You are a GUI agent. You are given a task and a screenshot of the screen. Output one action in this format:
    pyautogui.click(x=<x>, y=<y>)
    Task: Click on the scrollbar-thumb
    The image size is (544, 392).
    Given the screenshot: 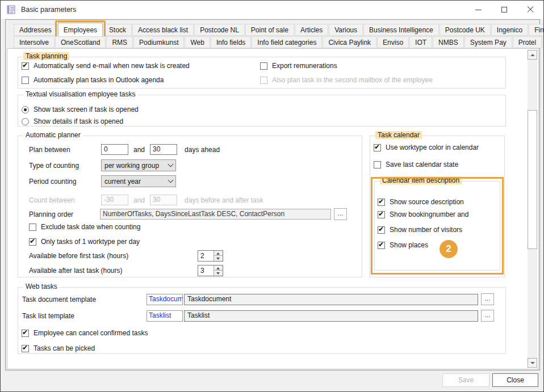 What is the action you would take?
    pyautogui.click(x=533, y=179)
    